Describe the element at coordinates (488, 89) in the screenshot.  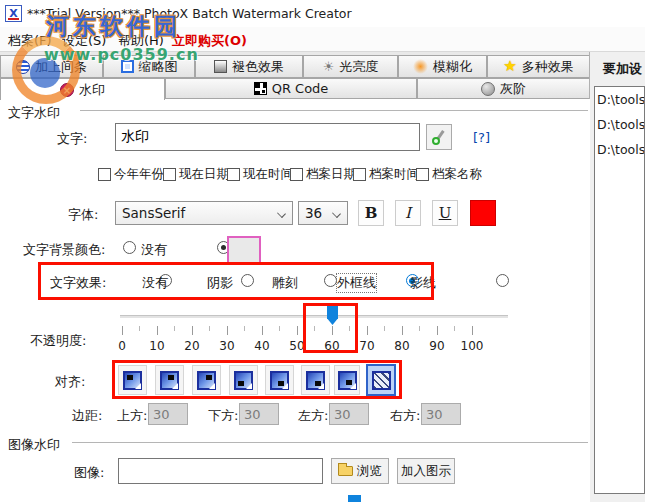
I see `grayscale-icon` at that location.